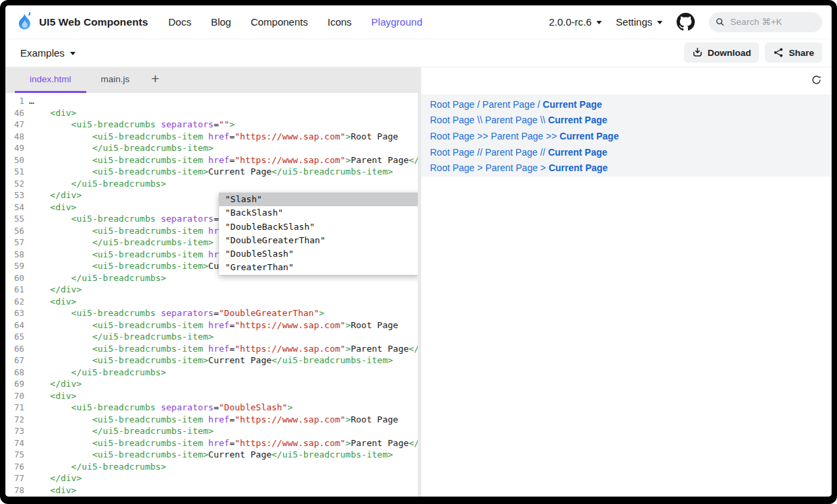 Image resolution: width=837 pixels, height=504 pixels. I want to click on code-line: 47 <ui5-breadcrumbs separators="">, so click(212, 125).